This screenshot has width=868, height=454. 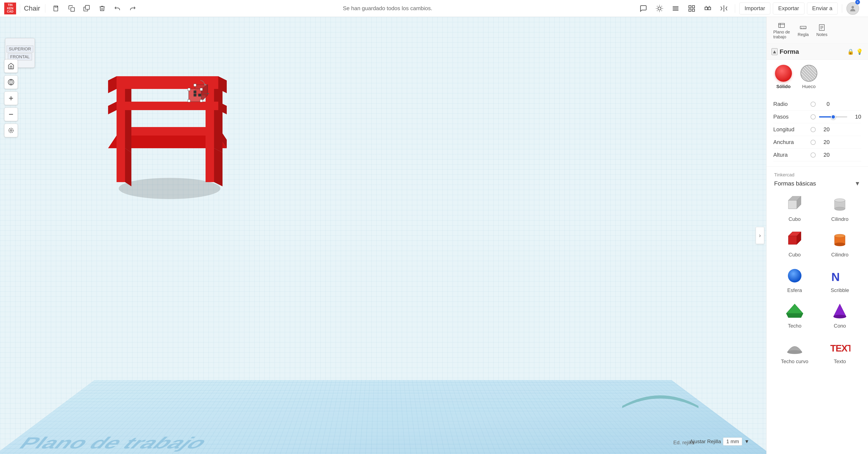 What do you see at coordinates (840, 348) in the screenshot?
I see `svg-text: TEXT` at bounding box center [840, 348].